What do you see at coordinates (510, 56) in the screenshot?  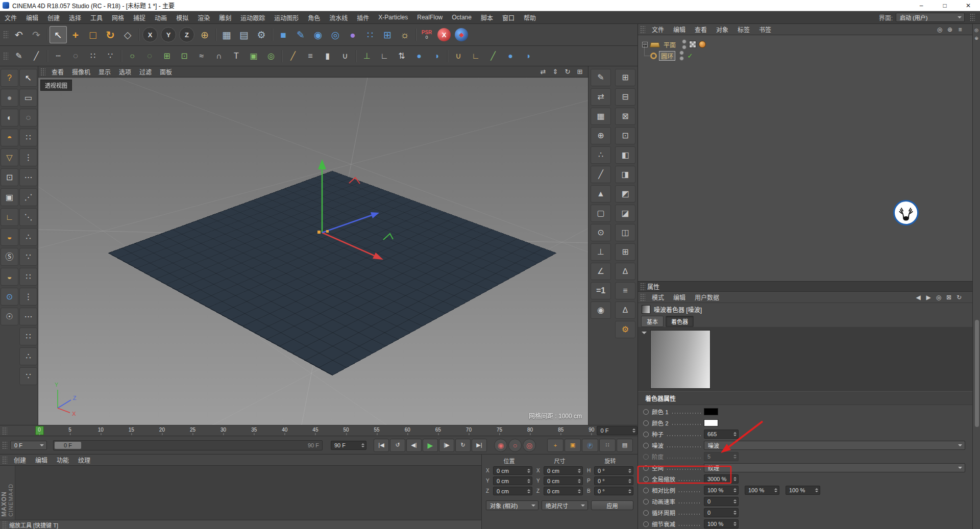 I see `hn-ball-tool: ●` at bounding box center [510, 56].